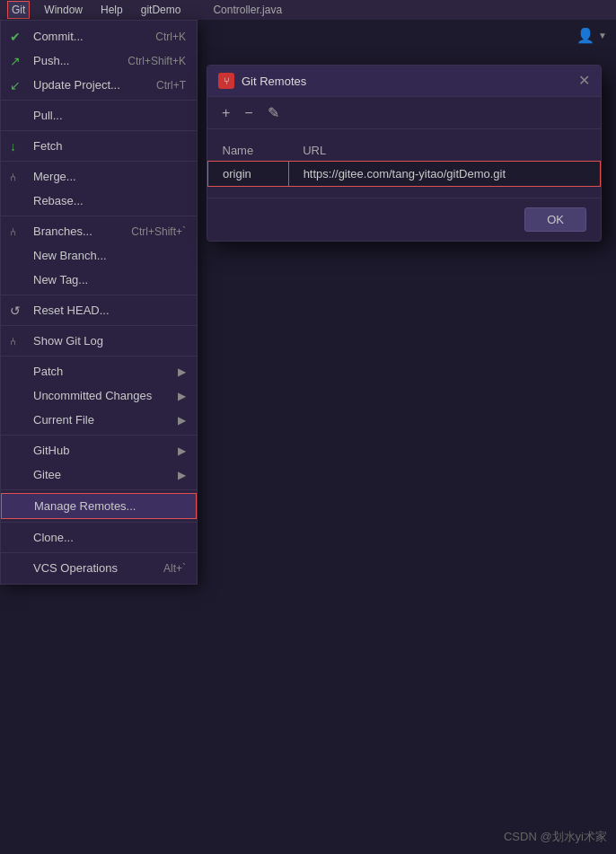 The width and height of the screenshot is (616, 854). I want to click on menu-item-patch: Patch ▶, so click(99, 372).